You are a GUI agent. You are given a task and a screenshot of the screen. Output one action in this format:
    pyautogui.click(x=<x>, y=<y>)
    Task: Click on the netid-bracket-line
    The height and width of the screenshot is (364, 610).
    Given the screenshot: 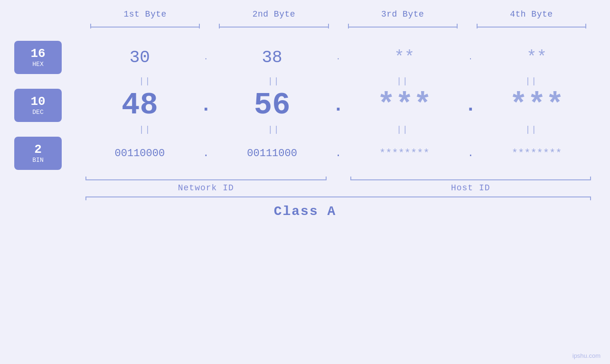 What is the action you would take?
    pyautogui.click(x=206, y=180)
    